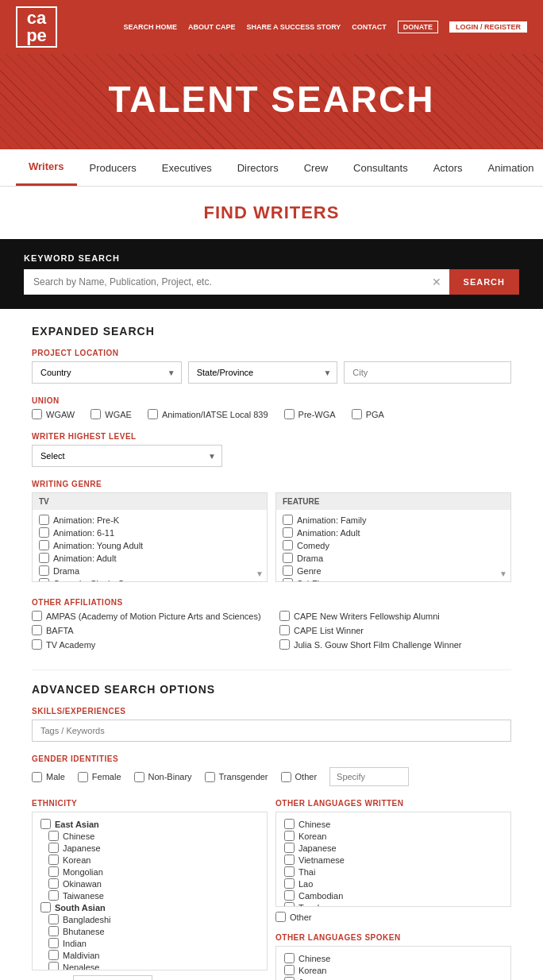 This screenshot has width=543, height=980. What do you see at coordinates (394, 532) in the screenshot?
I see `genre-f-1: Animation: Adult` at bounding box center [394, 532].